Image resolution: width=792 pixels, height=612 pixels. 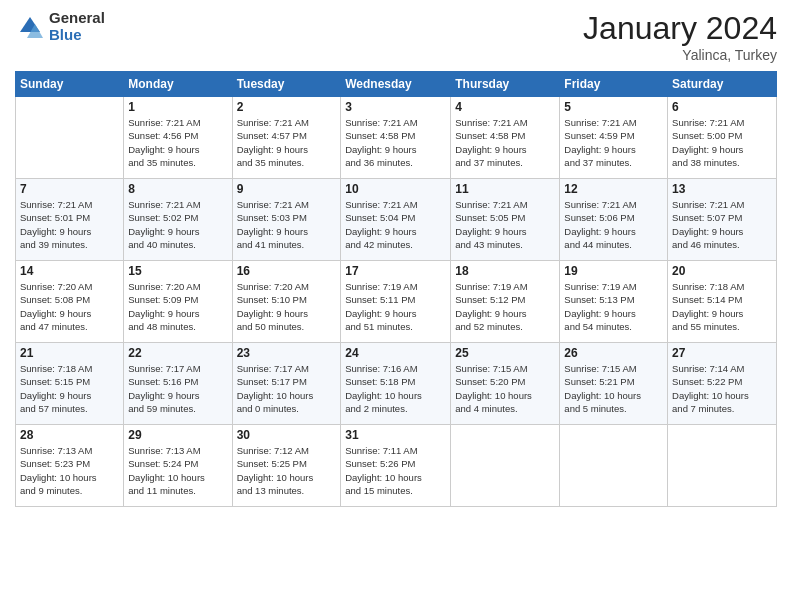 What do you see at coordinates (287, 142) in the screenshot?
I see `day-info: Sunrise: 7:21 AMSunset: 4:57 PMDaylight:…` at bounding box center [287, 142].